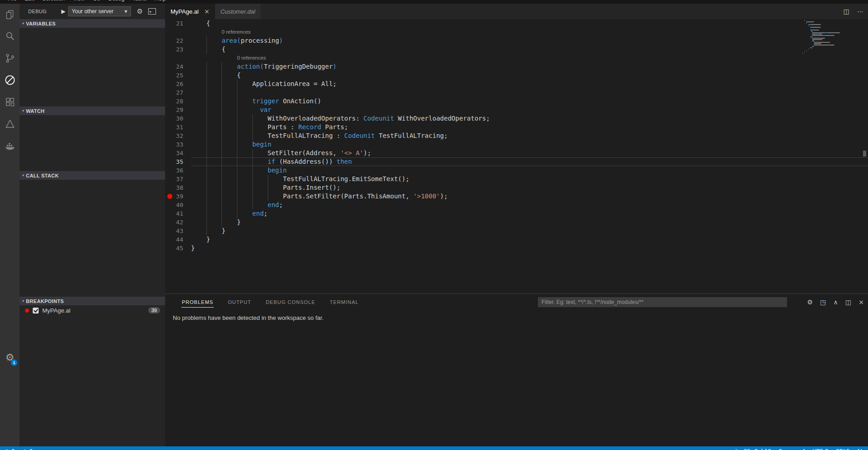  Describe the element at coordinates (116, 2) in the screenshot. I see `menu-item-debug: Debug` at that location.